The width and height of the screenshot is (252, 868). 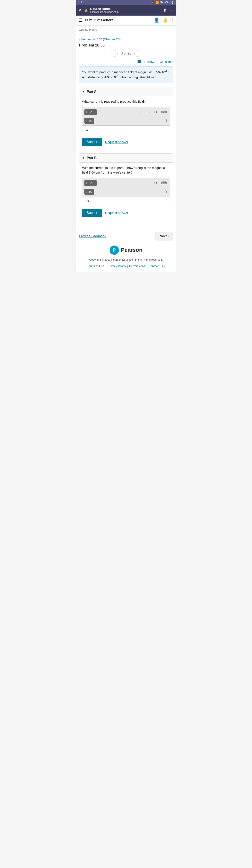 I want to click on footer-actions: Provide Feedback Next ›, so click(x=126, y=237).